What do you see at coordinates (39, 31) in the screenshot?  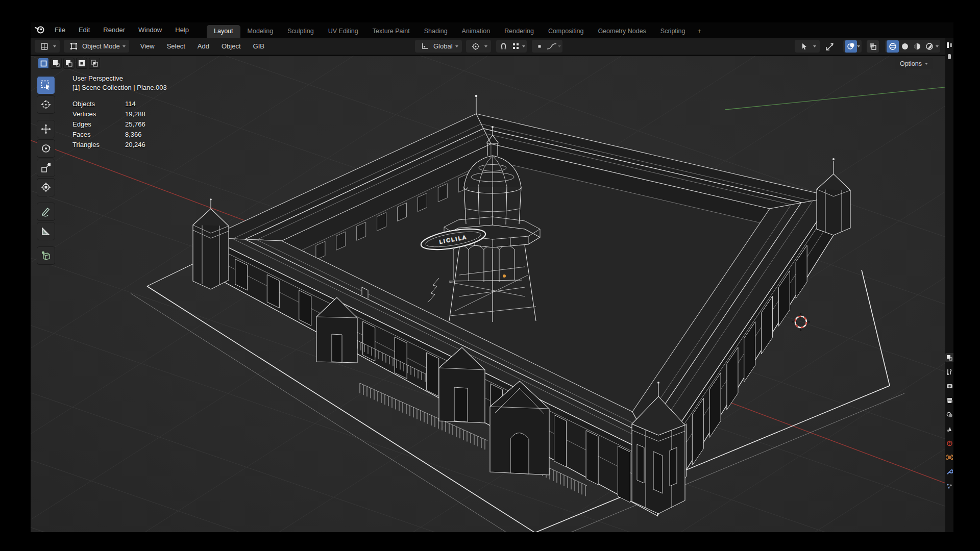 I see `blender-logo-icon` at bounding box center [39, 31].